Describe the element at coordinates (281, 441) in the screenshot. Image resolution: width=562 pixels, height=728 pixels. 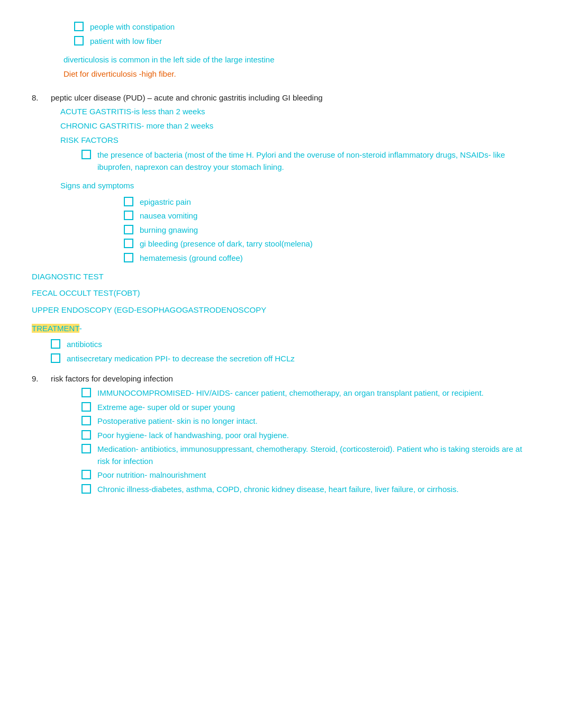
I see `item-9-factors: IMMUNOCOMPROMISED- HIV/AIDS- cancer pati…` at that location.